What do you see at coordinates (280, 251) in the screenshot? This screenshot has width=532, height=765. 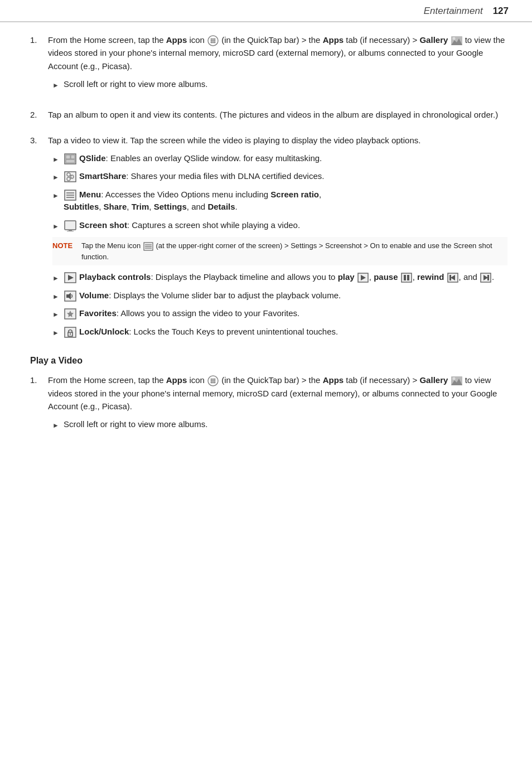 I see `note-block: NOTE Tap the Menu icon (at the upper-rig…` at bounding box center [280, 251].